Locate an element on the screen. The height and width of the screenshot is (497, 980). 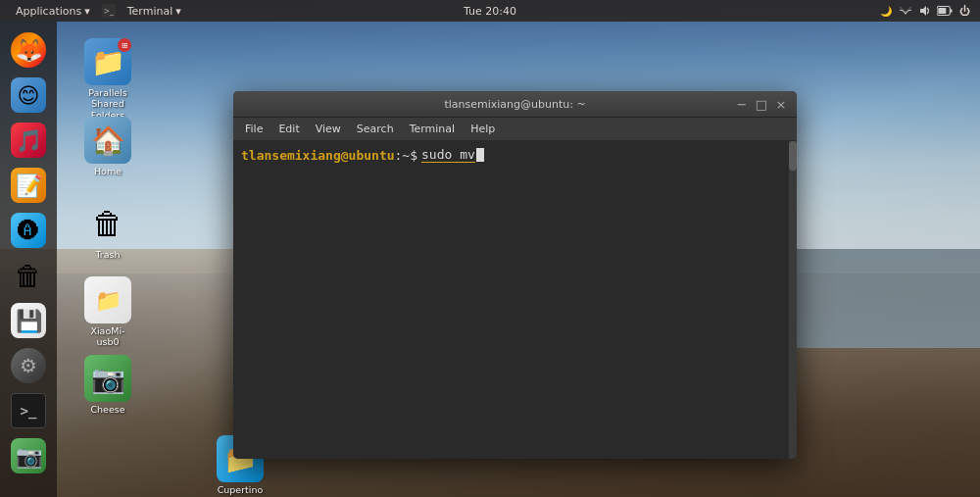
dock-item-xiaomi: 💾 is located at coordinates (28, 321).